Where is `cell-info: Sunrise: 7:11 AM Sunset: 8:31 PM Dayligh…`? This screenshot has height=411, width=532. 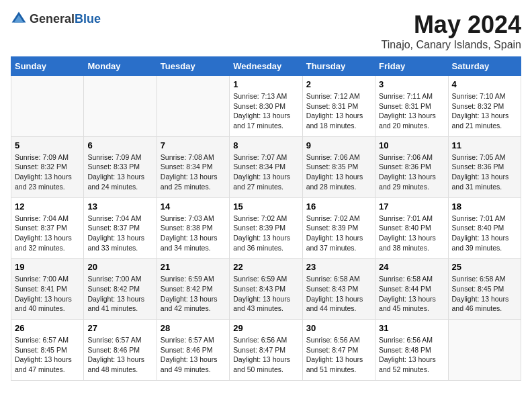 cell-info: Sunrise: 7:11 AM Sunset: 8:31 PM Dayligh… is located at coordinates (411, 111).